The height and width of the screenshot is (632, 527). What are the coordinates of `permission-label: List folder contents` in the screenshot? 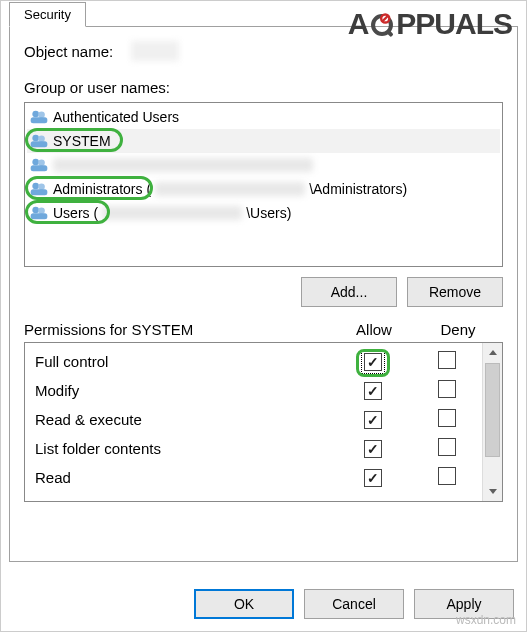 It's located at (180, 448).